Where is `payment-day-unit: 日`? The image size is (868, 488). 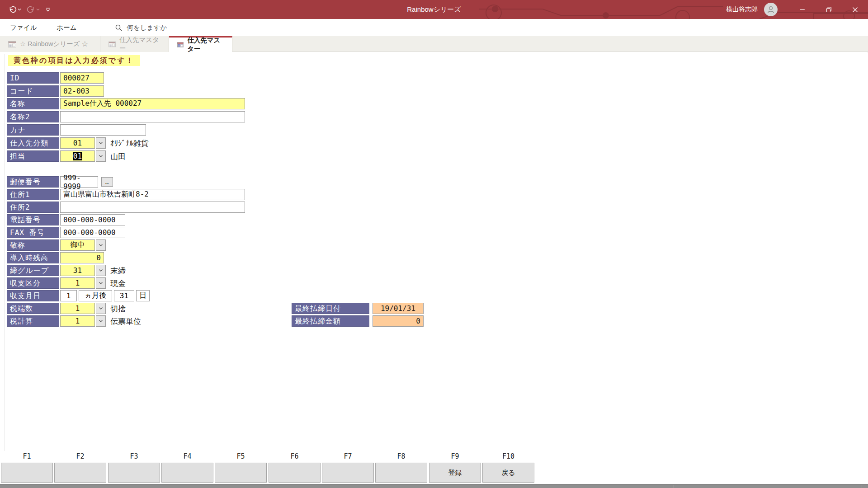
payment-day-unit: 日 is located at coordinates (143, 296).